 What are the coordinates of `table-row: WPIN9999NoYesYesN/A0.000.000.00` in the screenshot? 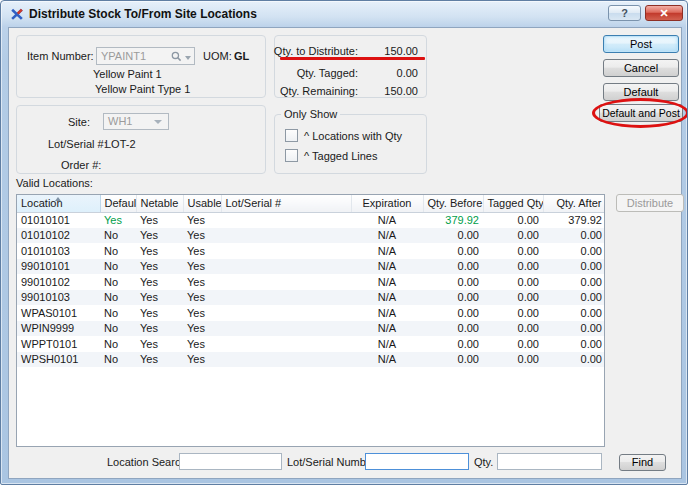 It's located at (311, 329).